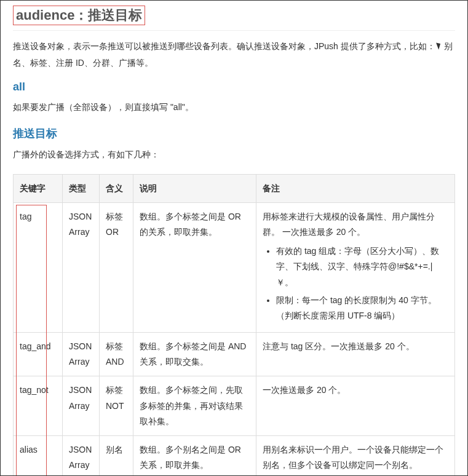  I want to click on cell-key: tag_and, so click(38, 354).